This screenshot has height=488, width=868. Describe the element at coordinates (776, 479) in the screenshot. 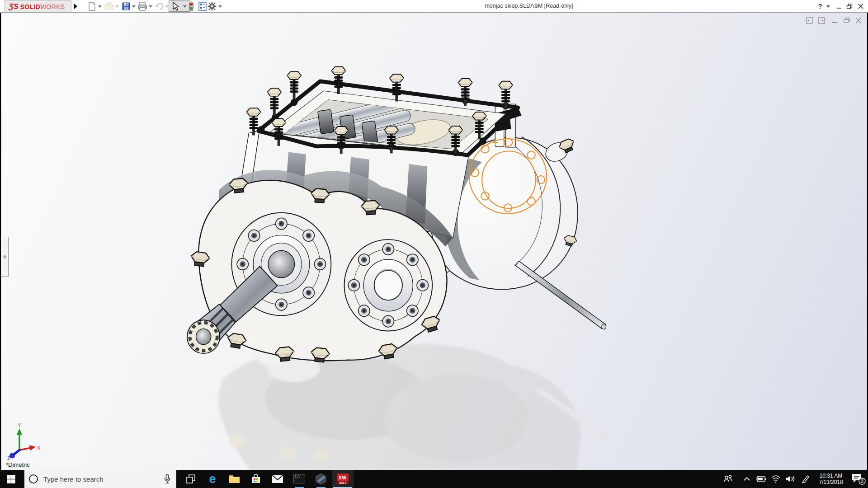

I see `wifi-icon` at that location.